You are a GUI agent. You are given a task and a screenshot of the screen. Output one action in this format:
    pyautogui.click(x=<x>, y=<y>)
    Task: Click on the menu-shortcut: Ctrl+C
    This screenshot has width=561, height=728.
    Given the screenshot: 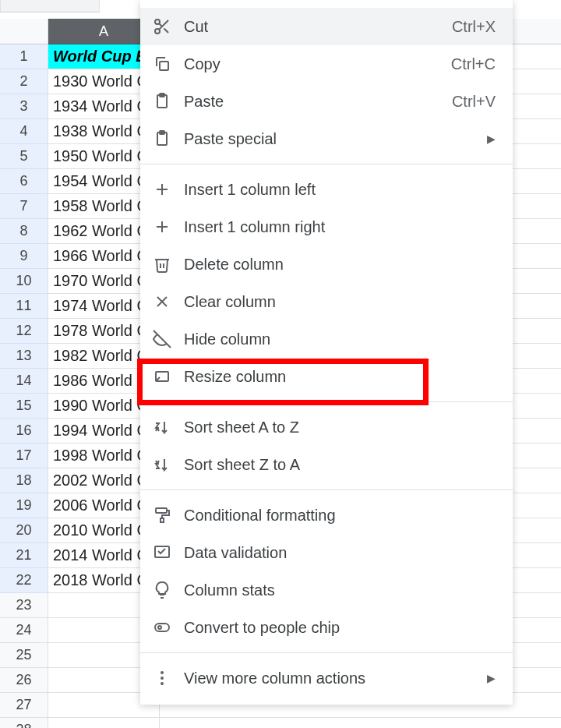 What is the action you would take?
    pyautogui.click(x=474, y=64)
    